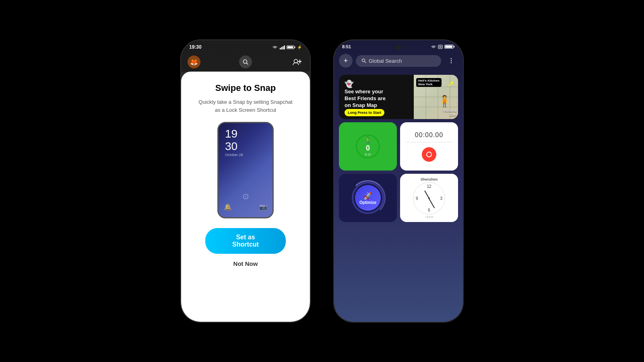 The image size is (644, 362). I want to click on sim-icon, so click(440, 47).